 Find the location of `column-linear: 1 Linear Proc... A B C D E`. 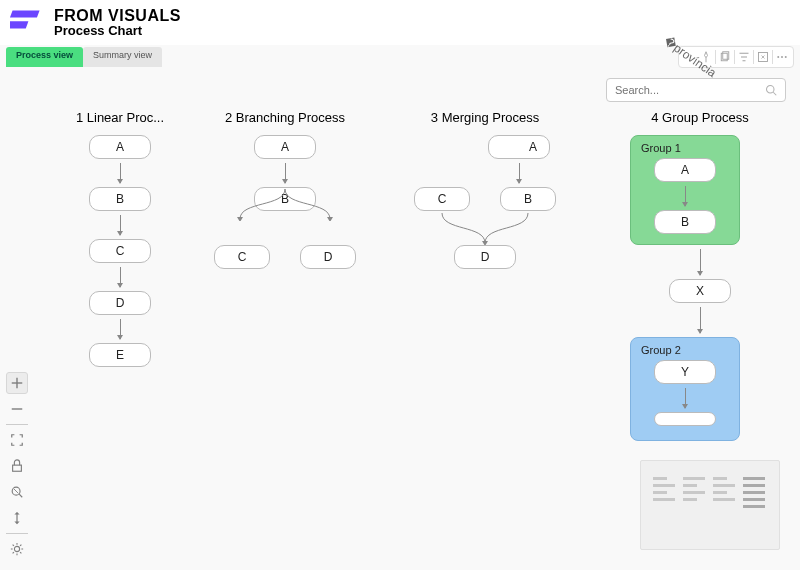

column-linear: 1 Linear Proc... A B C D E is located at coordinates (120, 238).